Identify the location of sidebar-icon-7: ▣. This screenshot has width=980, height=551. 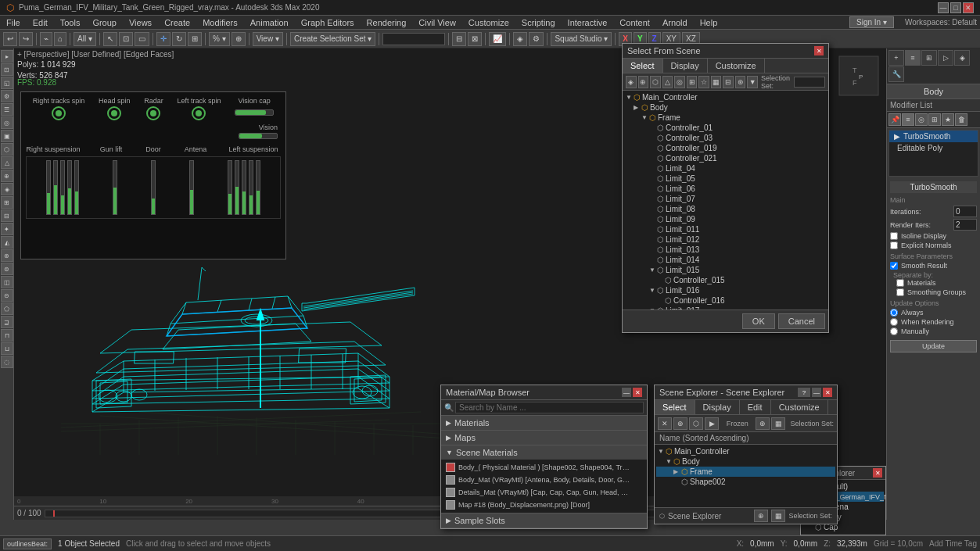
(7, 136).